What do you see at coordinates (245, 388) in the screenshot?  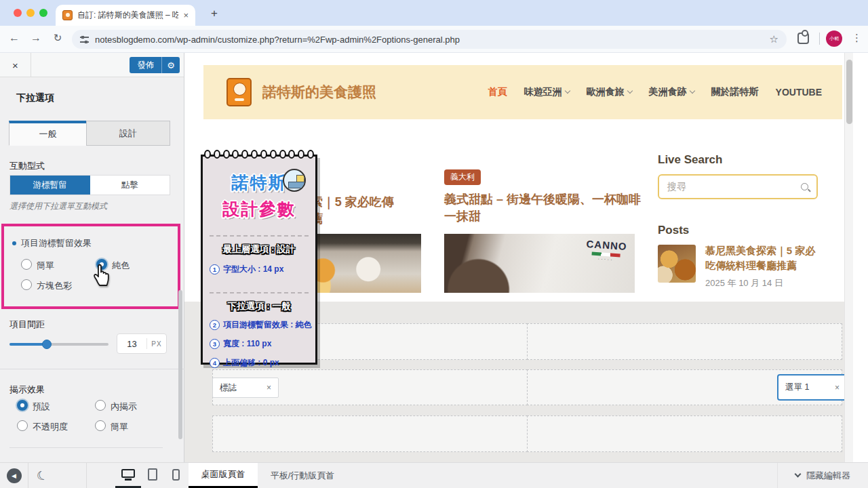 I see `logo-chip: 標誌 ×` at bounding box center [245, 388].